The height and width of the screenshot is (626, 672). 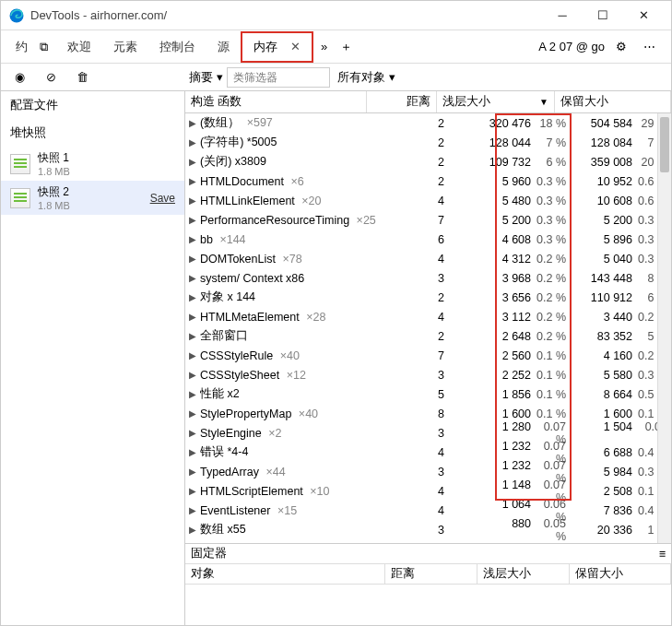 I want to click on row-label: 错误 *4-4, so click(x=291, y=452).